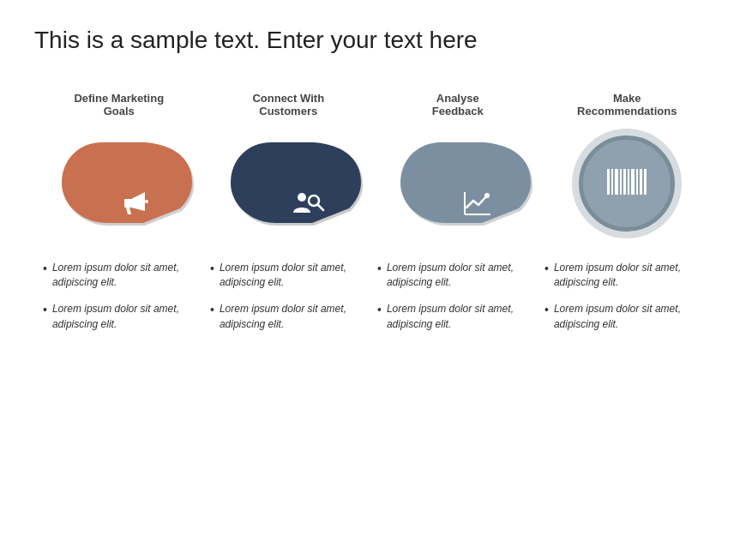 The width and height of the screenshot is (746, 560). I want to click on bullet-section: • Lorem ipsum dolor sit amet, adipiscing…, so click(373, 303).